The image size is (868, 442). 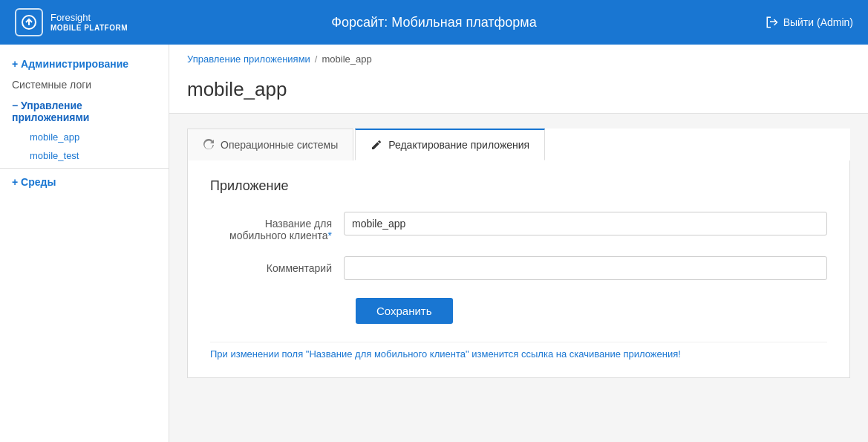 What do you see at coordinates (277, 227) in the screenshot?
I see `form-label-name: Название для мобильного клиента*` at bounding box center [277, 227].